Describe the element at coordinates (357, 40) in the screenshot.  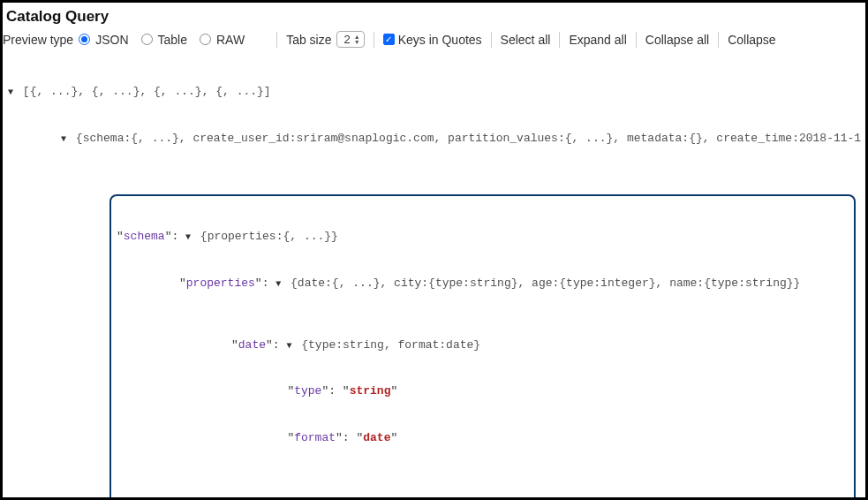
I see `stepper-arrows-icon: ▲▼` at that location.